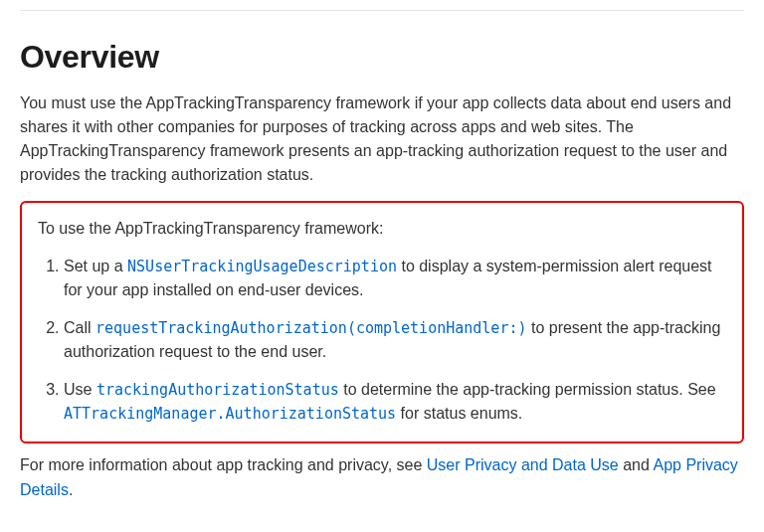  I want to click on step-text: Use, so click(80, 390).